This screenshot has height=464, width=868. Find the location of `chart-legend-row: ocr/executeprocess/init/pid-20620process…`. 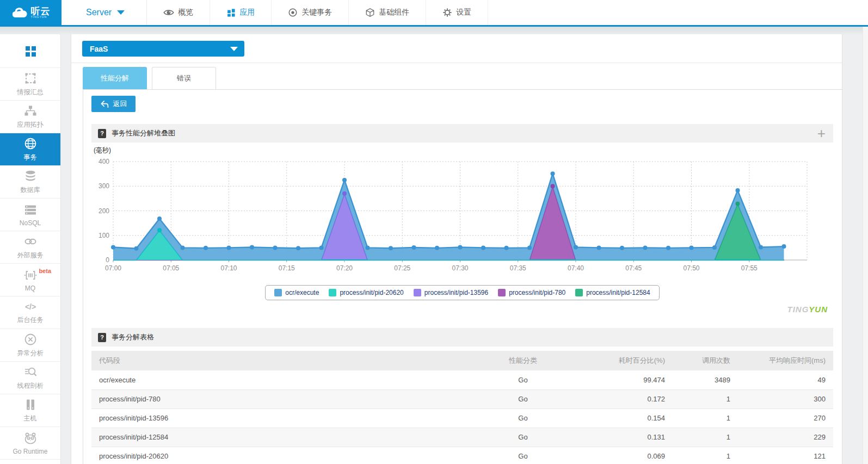

chart-legend-row: ocr/executeprocess/init/pid-20620process… is located at coordinates (463, 293).